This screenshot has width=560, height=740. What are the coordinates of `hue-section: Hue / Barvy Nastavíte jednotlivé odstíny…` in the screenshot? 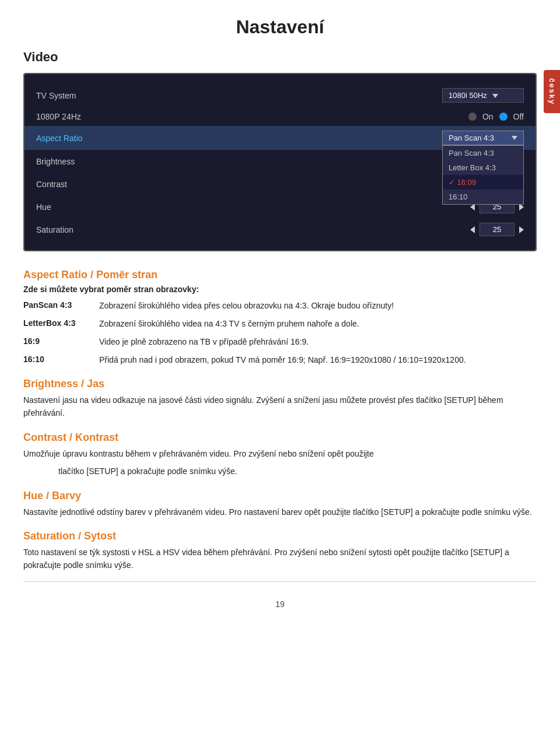 It's located at (280, 504).